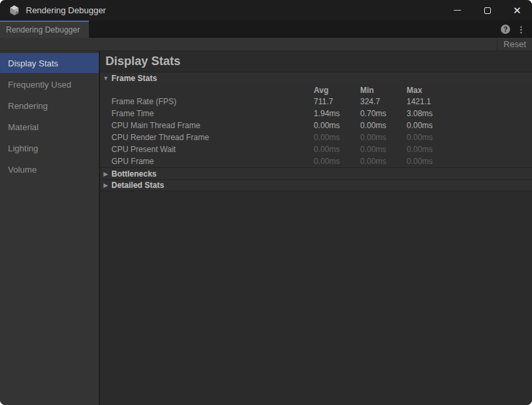  Describe the element at coordinates (266, 29) in the screenshot. I see `tab-bar: Rendering Debugger ? ⋮` at that location.